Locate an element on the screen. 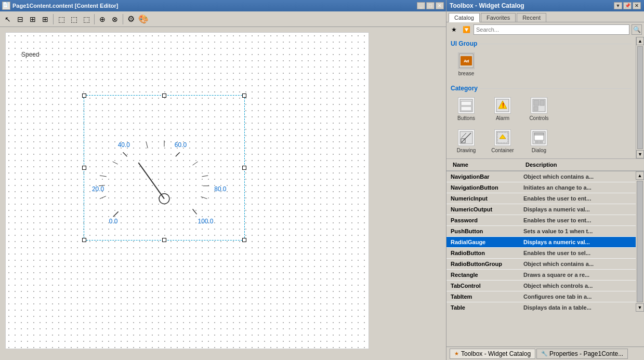  minimize-button: _ is located at coordinates (421, 6).